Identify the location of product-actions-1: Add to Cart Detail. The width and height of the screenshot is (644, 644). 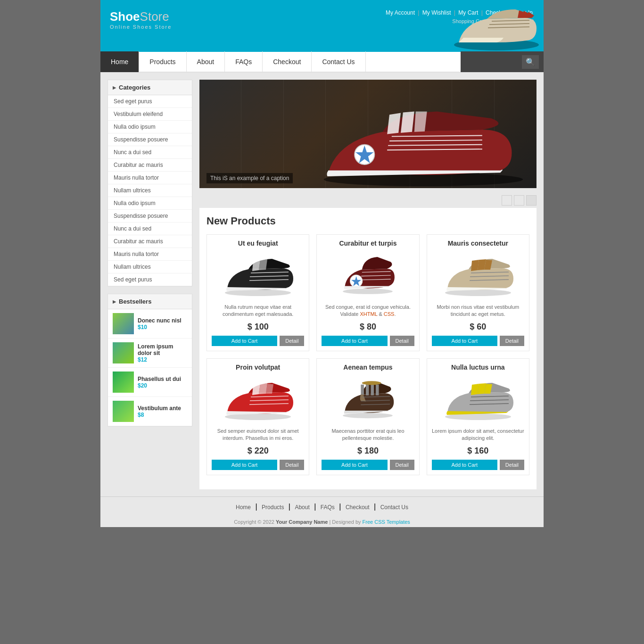
(258, 341).